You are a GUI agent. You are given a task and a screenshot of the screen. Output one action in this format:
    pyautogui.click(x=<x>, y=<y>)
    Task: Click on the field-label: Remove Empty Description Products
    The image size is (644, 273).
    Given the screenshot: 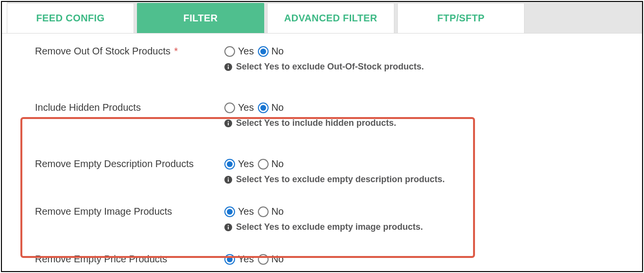 What is the action you would take?
    pyautogui.click(x=130, y=164)
    